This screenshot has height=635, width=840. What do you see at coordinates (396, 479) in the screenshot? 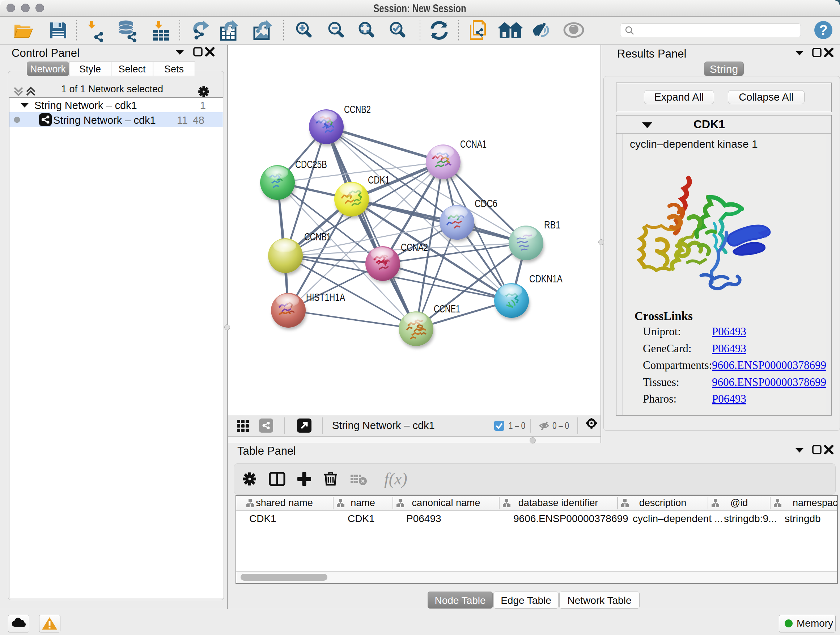
I see `svg-text: f(x)` at bounding box center [396, 479].